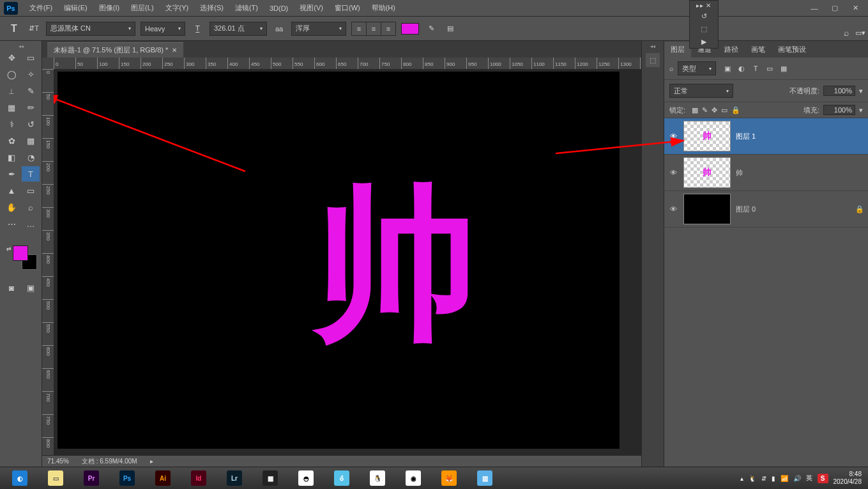 This screenshot has width=868, height=489. Describe the element at coordinates (809, 478) in the screenshot. I see `ime-indicator: 英` at that location.